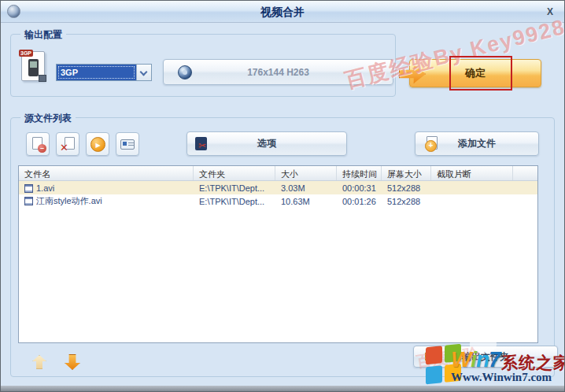 This screenshot has height=392, width=565. Describe the element at coordinates (472, 173) in the screenshot. I see `col-clip: 截取片断` at that location.